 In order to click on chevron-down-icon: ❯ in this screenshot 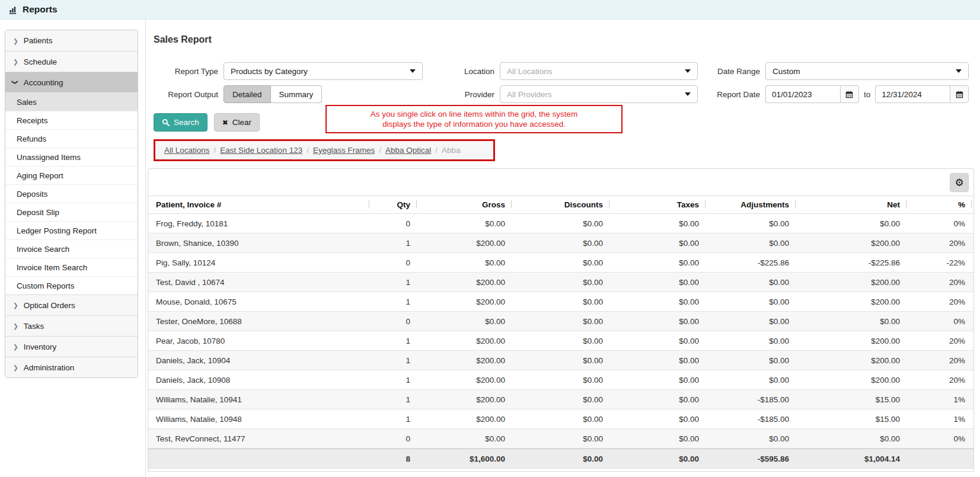, I will do `click(15, 83)`.